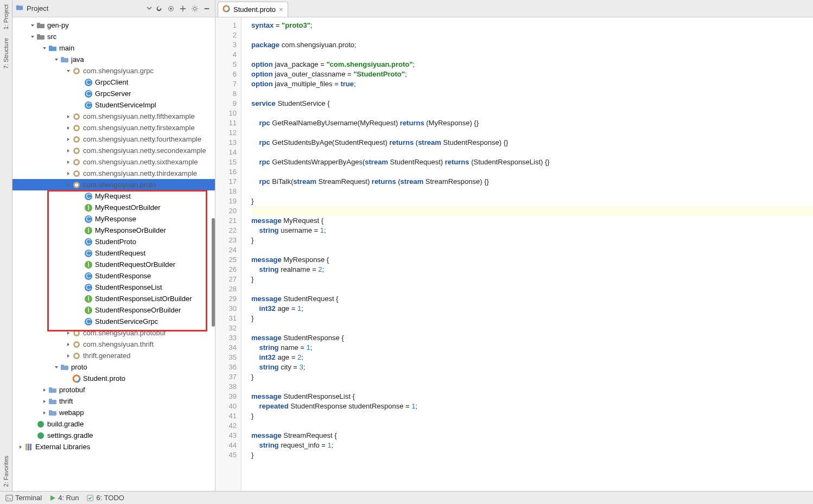 This screenshot has width=813, height=504. I want to click on package-third: com.shengsiyuan.netty.thirdexample, so click(114, 174).